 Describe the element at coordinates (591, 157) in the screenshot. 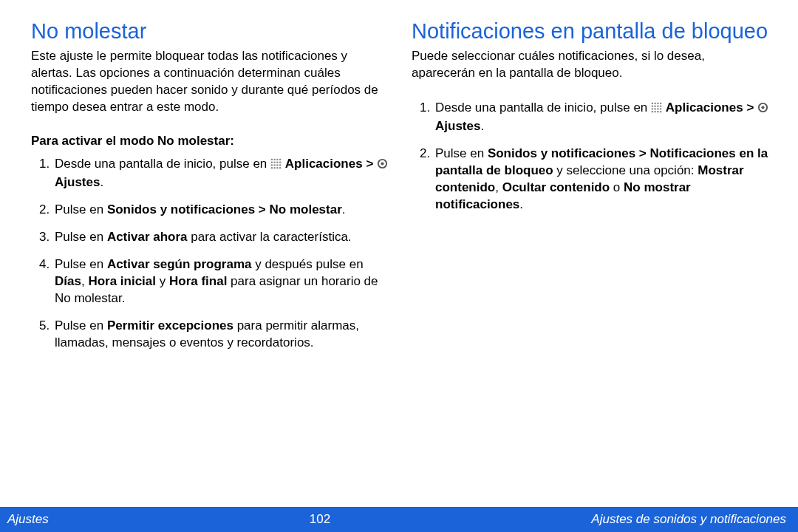

I see `steps-list: Desde una pantalla de inicio, pulse en A…` at that location.